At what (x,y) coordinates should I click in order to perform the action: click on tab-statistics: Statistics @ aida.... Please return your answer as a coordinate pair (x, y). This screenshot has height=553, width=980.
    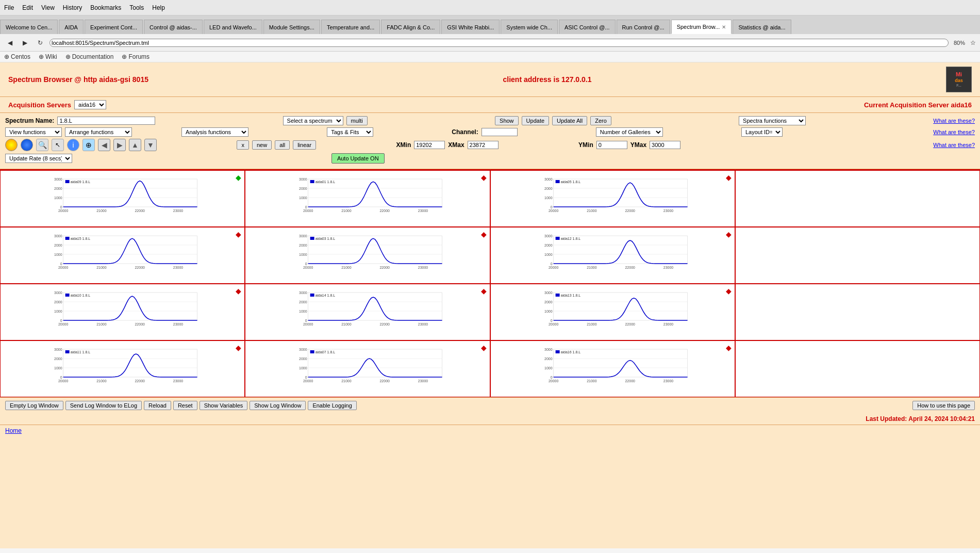
    Looking at the image, I should click on (762, 27).